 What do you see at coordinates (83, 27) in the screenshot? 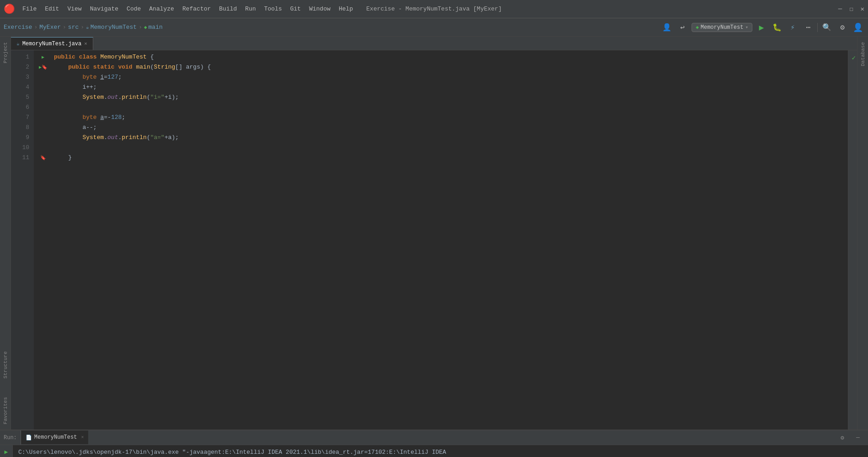
I see `breadcrumb: Exercise › MyExer › src › ☕MemoryNumTest…` at bounding box center [83, 27].